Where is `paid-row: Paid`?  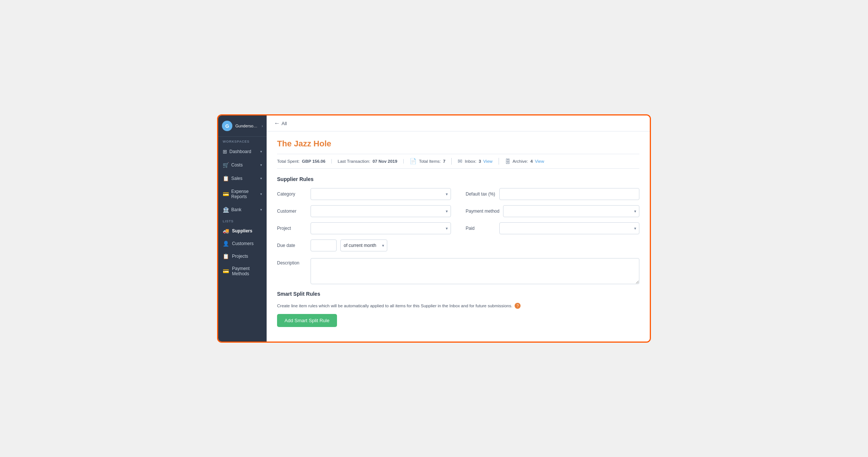
paid-row: Paid is located at coordinates (553, 228).